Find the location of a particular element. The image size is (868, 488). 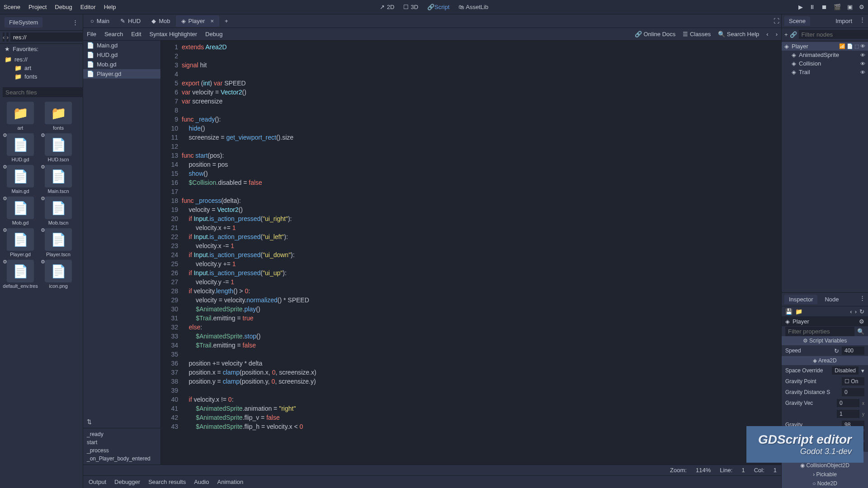

history-icon: ↻ is located at coordinates (862, 312).